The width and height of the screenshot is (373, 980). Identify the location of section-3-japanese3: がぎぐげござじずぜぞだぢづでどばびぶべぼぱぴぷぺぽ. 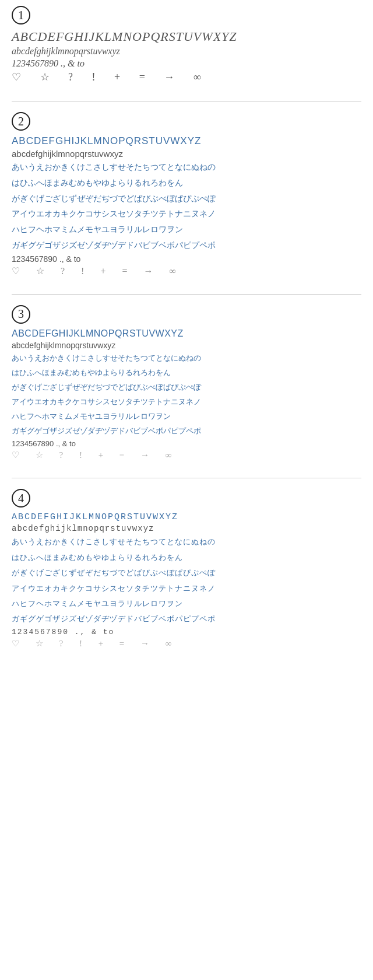
(186, 387).